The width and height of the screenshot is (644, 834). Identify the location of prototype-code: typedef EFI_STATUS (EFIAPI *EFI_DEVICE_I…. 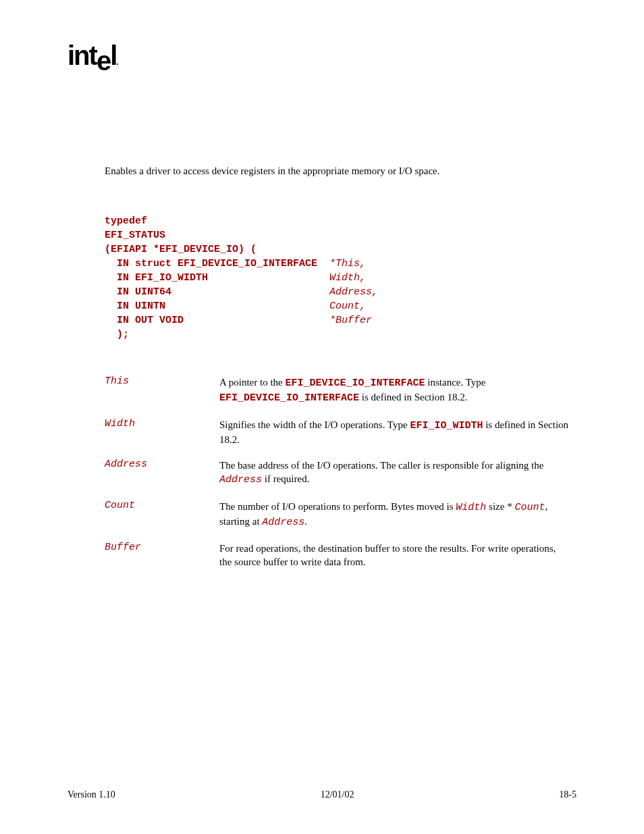
(340, 278).